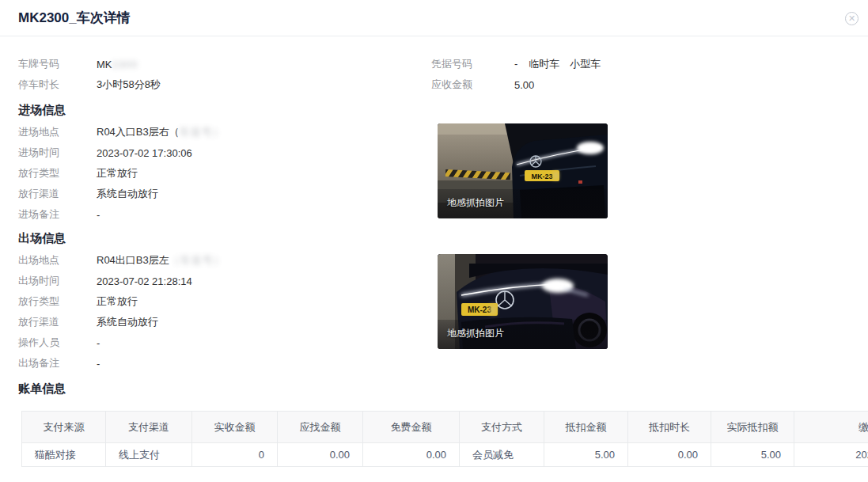 This screenshot has width=868, height=482. Describe the element at coordinates (161, 260) in the screenshot. I see `field-value: R04出口B3层左（车道号）` at that location.